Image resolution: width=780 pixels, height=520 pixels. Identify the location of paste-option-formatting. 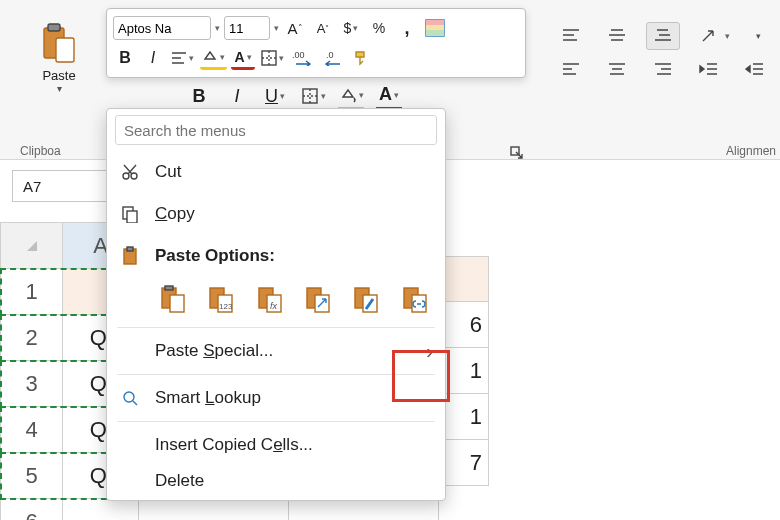
(366, 299).